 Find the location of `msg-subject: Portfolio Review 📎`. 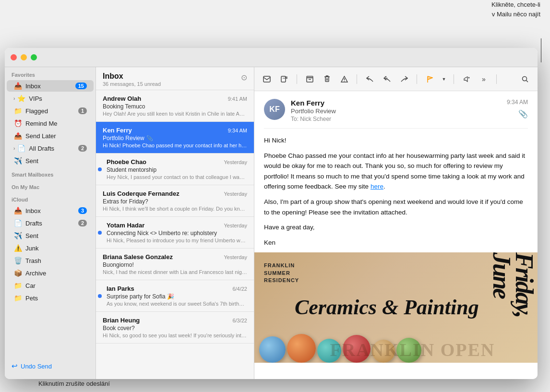

msg-subject: Portfolio Review 📎 is located at coordinates (175, 138).